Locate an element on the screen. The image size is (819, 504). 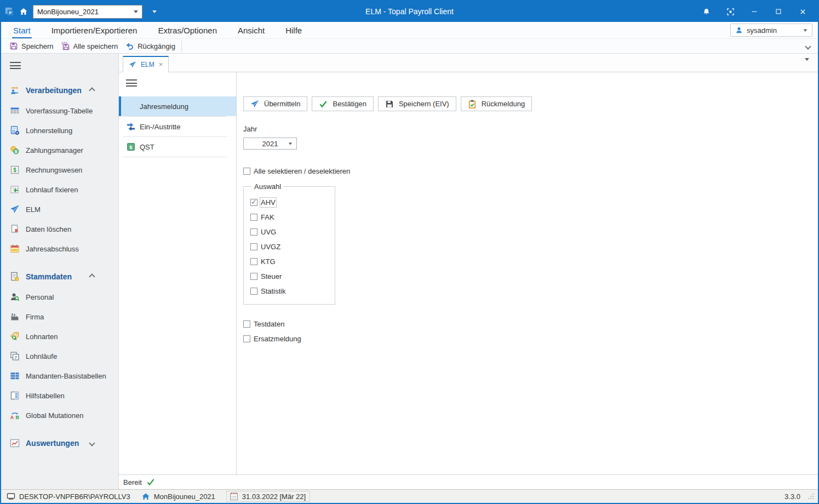
sidebar-item-daten-loeschen: Daten löschen is located at coordinates (60, 229).